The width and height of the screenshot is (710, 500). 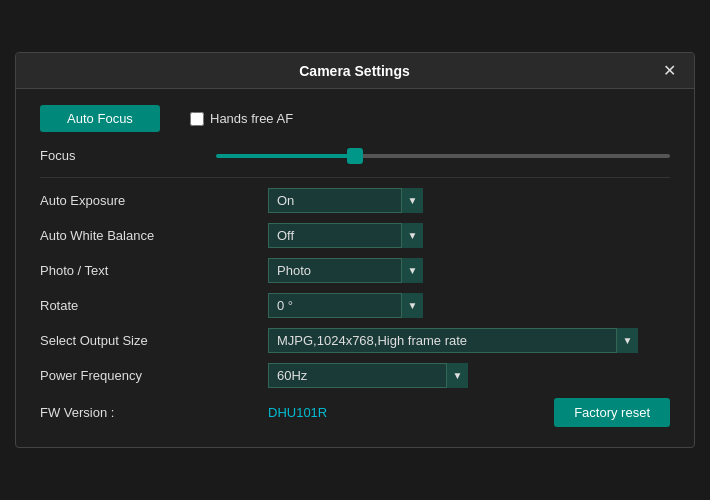 I want to click on focus-label: Focus, so click(x=120, y=156).